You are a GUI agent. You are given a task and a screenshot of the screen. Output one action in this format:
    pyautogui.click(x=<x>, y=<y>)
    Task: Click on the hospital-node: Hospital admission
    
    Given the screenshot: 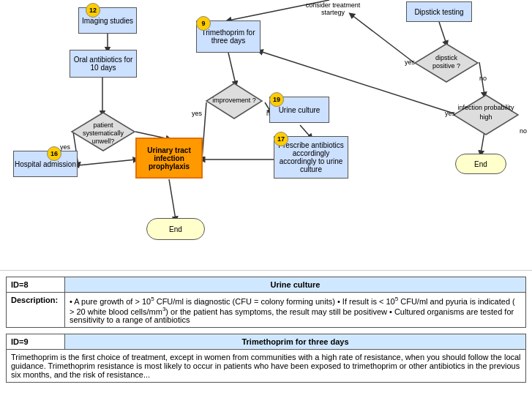 What is the action you would take?
    pyautogui.click(x=45, y=164)
    